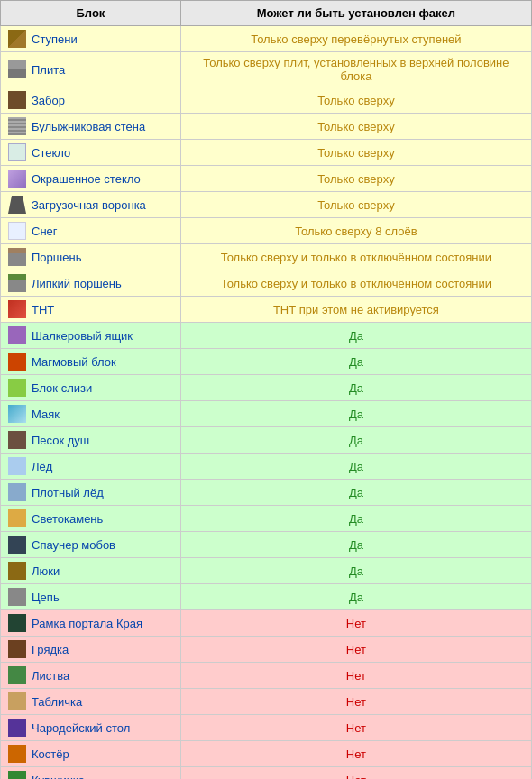  What do you see at coordinates (49, 70) in the screenshot?
I see `block-name-1: Плита` at bounding box center [49, 70].